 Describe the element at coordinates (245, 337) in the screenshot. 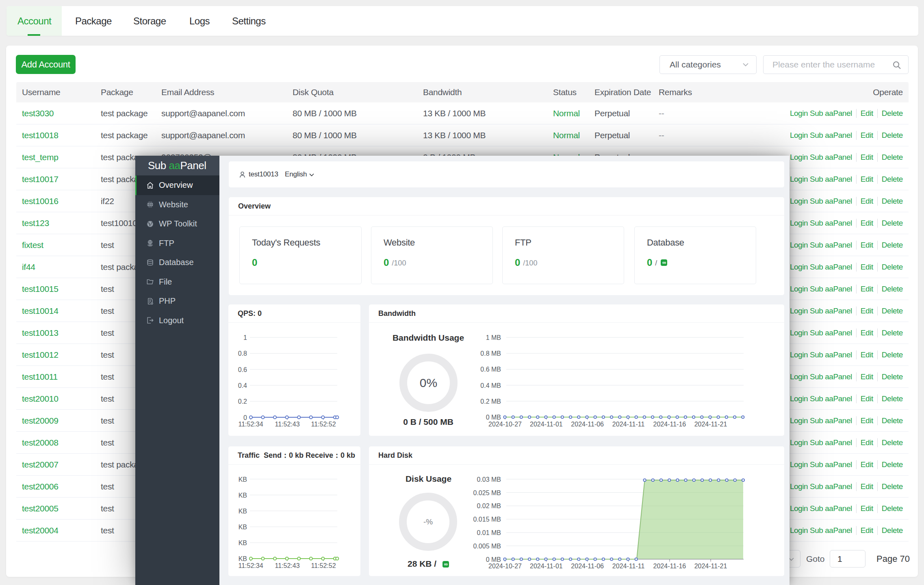

I see `svg-text: 1` at that location.